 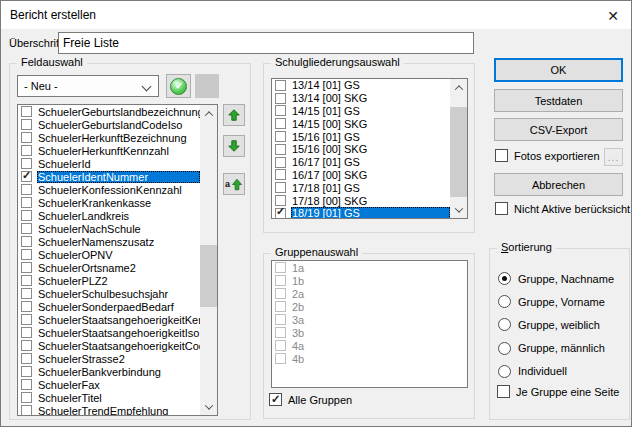 What do you see at coordinates (109, 254) in the screenshot?
I see `field-list-item: SchuelerOPNV` at bounding box center [109, 254].